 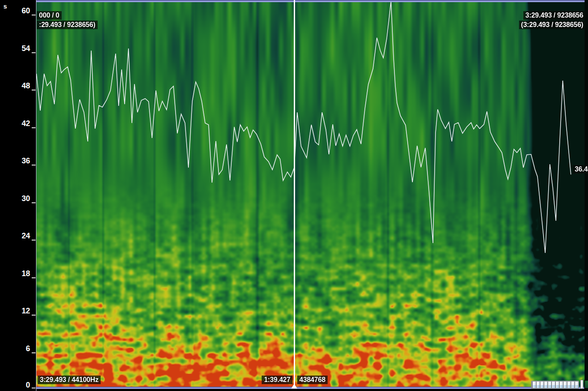 I want to click on axis-unit-label: s, so click(x=5, y=6).